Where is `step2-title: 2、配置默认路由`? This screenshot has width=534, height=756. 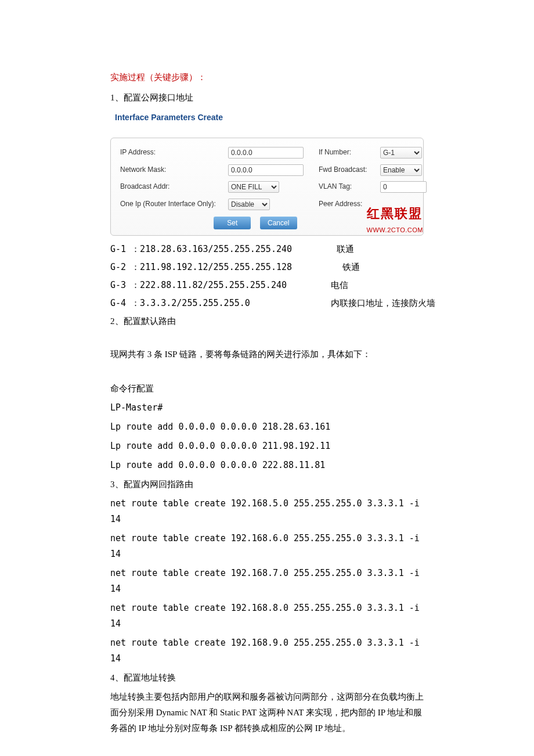 step2-title: 2、配置默认路由 is located at coordinates (267, 322).